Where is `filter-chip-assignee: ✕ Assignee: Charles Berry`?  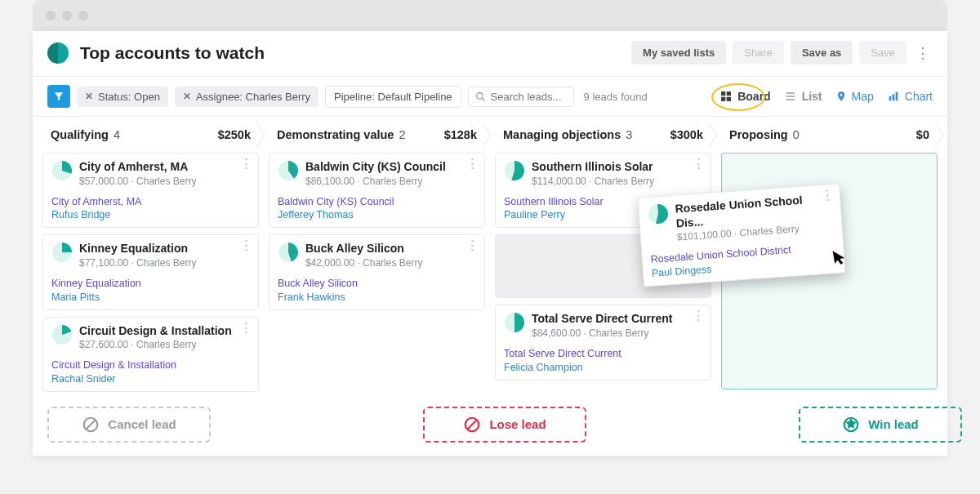
filter-chip-assignee: ✕ Assignee: Charles Berry is located at coordinates (247, 96).